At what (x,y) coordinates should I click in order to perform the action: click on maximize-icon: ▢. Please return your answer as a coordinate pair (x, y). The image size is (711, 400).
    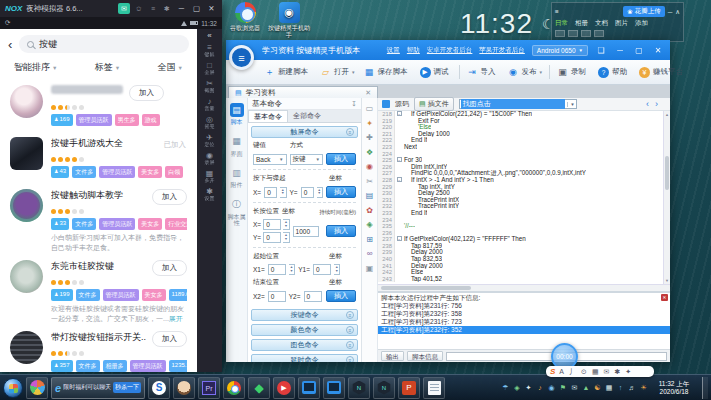
    Looking at the image, I should click on (639, 50).